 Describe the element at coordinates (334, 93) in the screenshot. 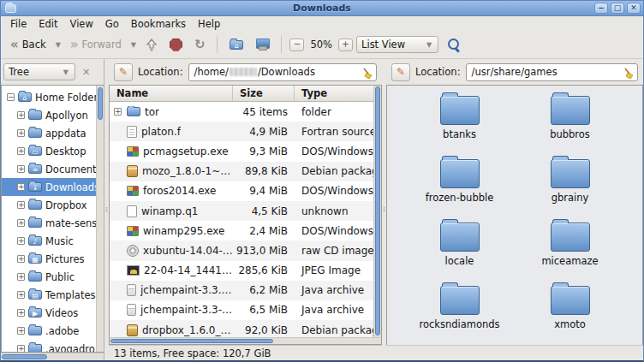

I see `column-header-type: Type` at that location.